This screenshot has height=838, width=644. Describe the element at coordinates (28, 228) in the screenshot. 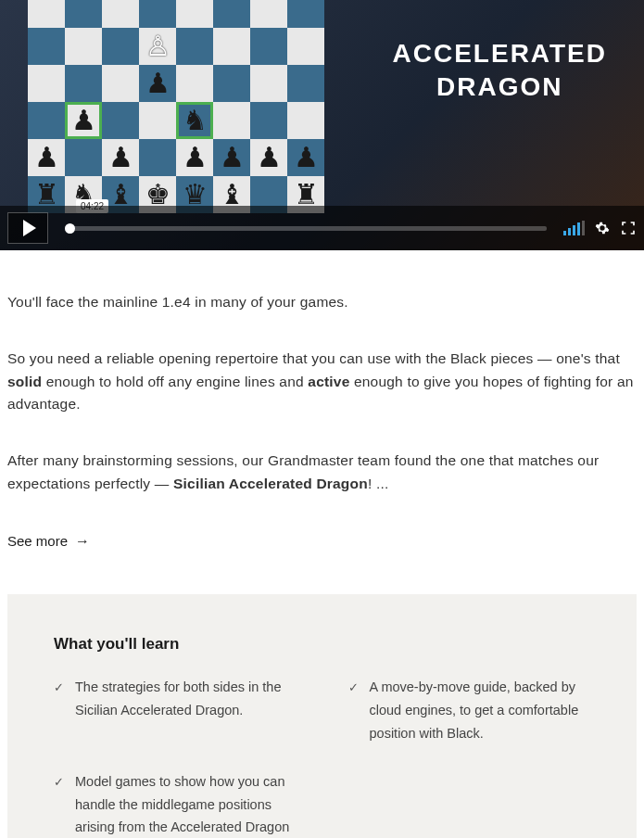

I see `play-button` at that location.